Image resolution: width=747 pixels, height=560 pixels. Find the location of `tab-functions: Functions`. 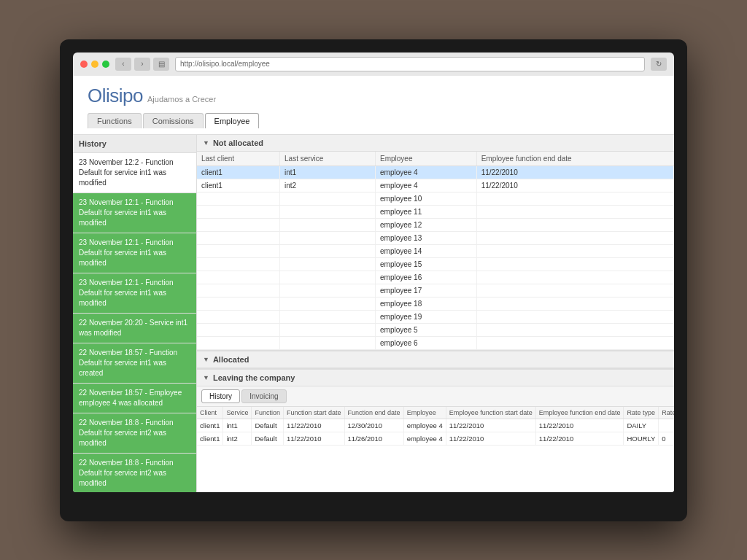

tab-functions: Functions is located at coordinates (115, 121).